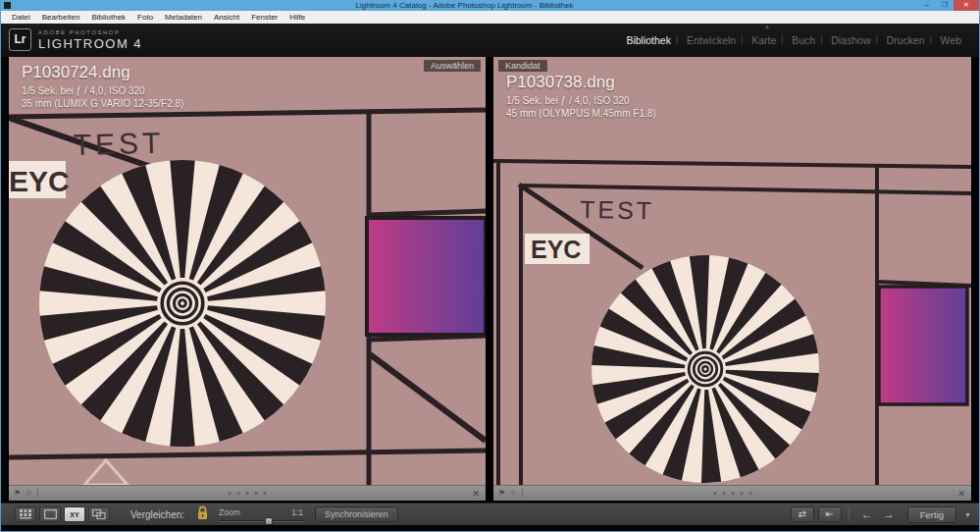 This screenshot has height=532, width=980. Describe the element at coordinates (802, 514) in the screenshot. I see `swap-select-candidate-button: ⇄` at that location.